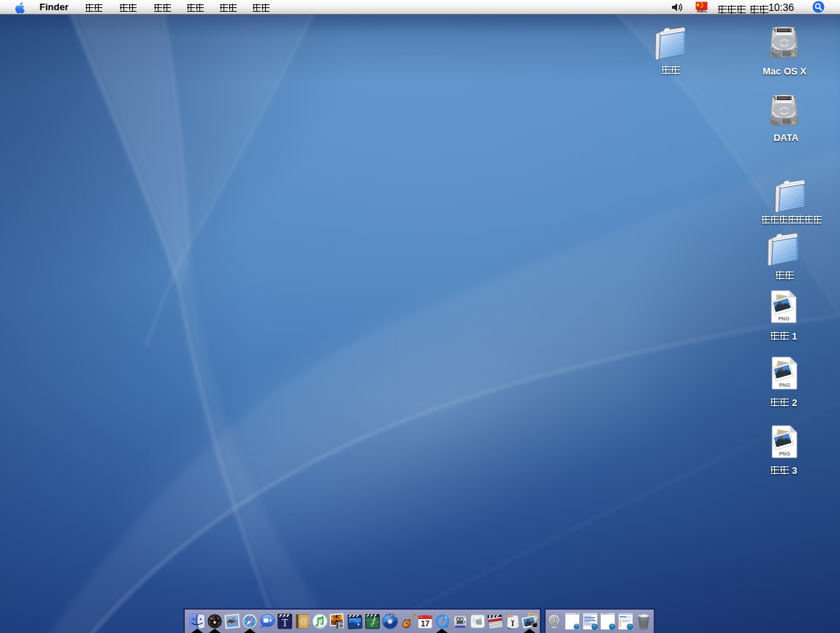  Describe the element at coordinates (702, 10) in the screenshot. I see `svg-text: ABC` at that location.